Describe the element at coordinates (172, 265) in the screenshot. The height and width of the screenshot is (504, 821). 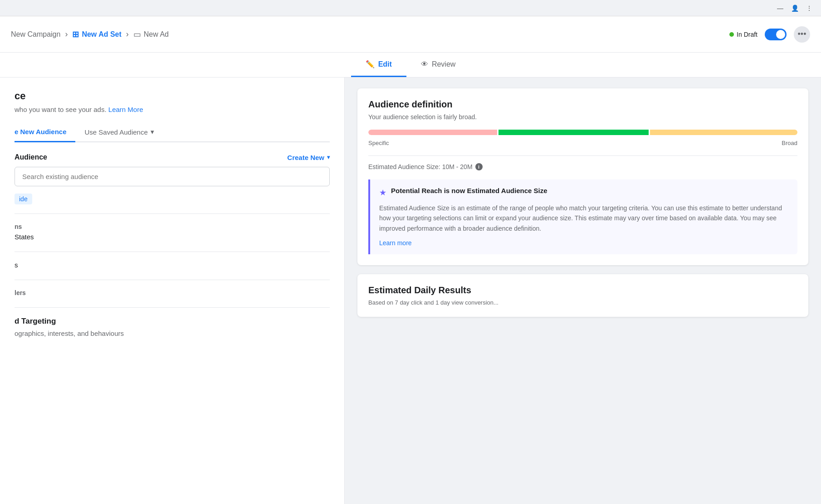
I see `age-section: s` at that location.